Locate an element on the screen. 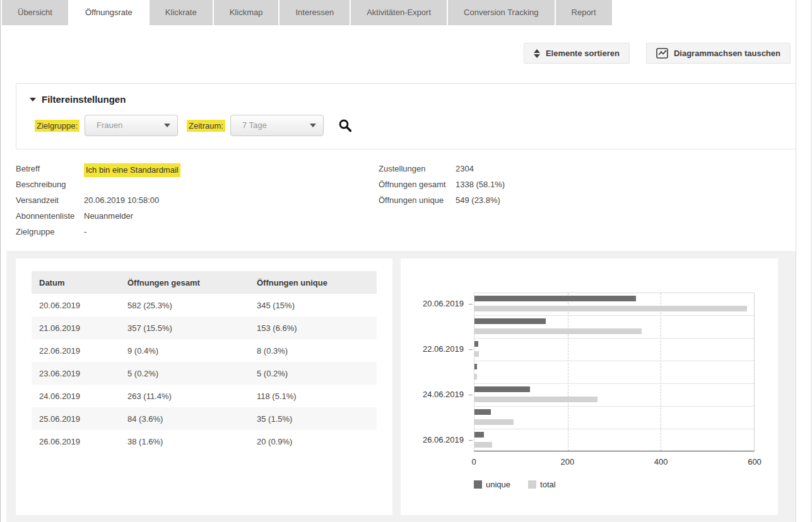  detail-label: Betreff is located at coordinates (50, 169).